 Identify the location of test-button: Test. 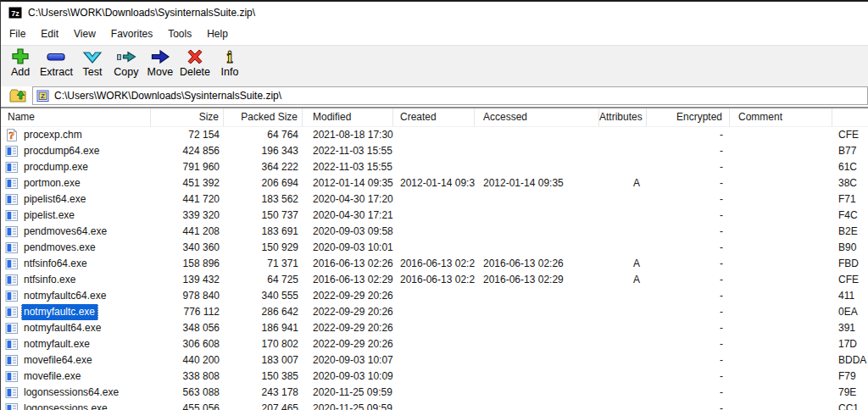
(92, 66).